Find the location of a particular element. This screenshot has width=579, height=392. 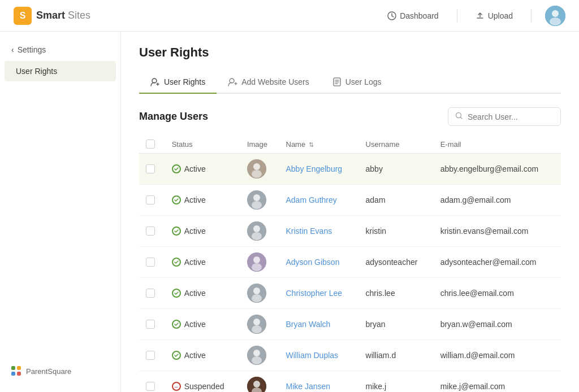

td-username: adysonteacher is located at coordinates (396, 262).